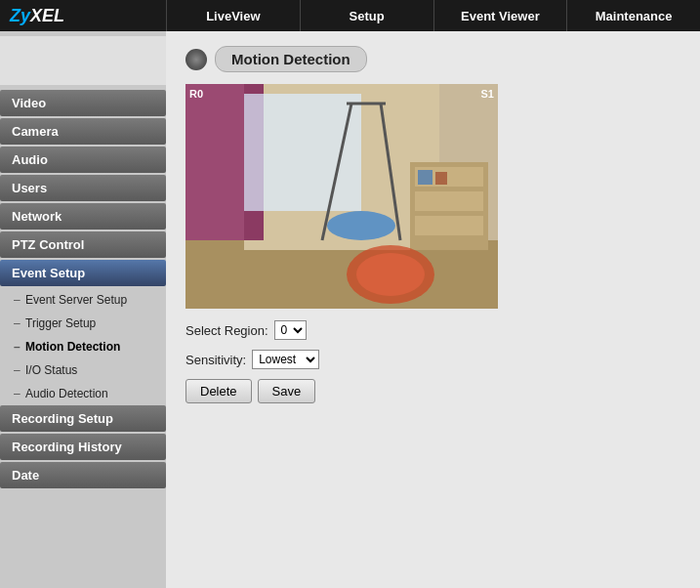  Describe the element at coordinates (291, 330) in the screenshot. I see `select-region-dropdown: 0 1 2 3` at that location.